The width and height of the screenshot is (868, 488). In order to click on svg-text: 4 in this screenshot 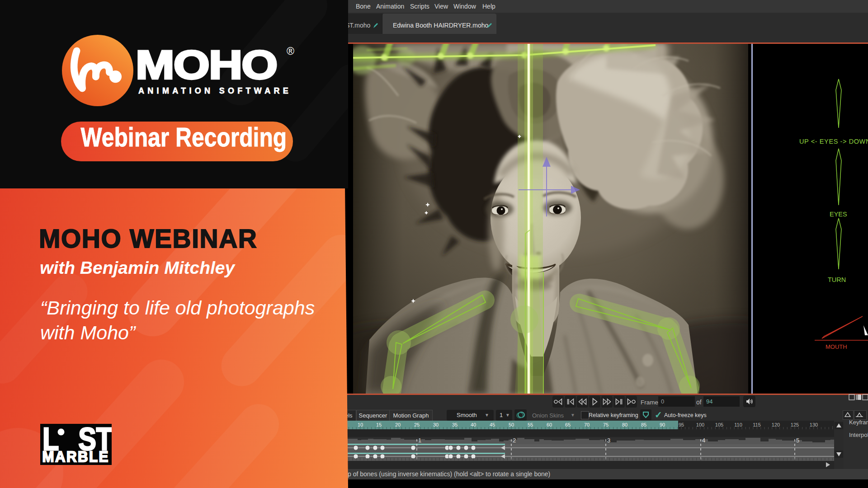, I will do `click(703, 440)`.